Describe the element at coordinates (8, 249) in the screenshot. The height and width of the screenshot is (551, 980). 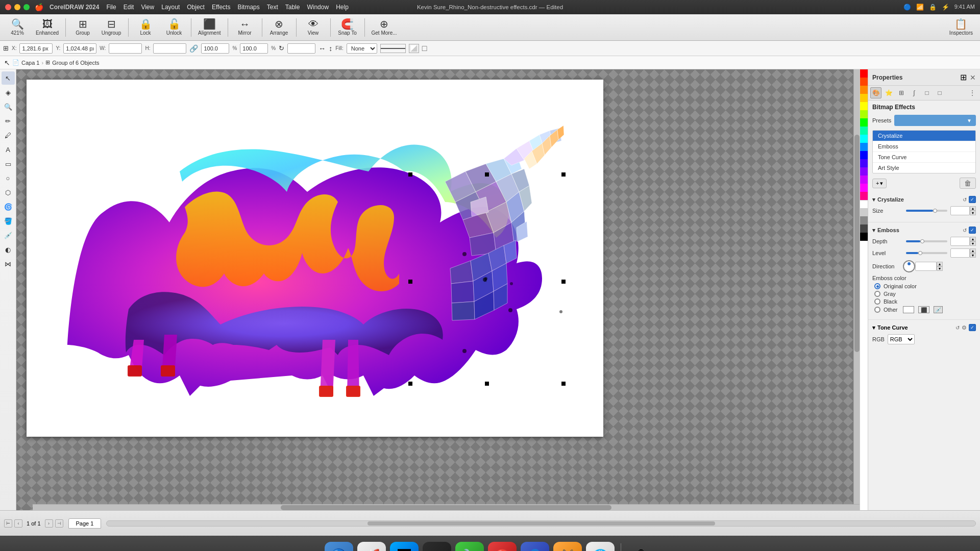
I see `interactive-fill: ◐` at that location.